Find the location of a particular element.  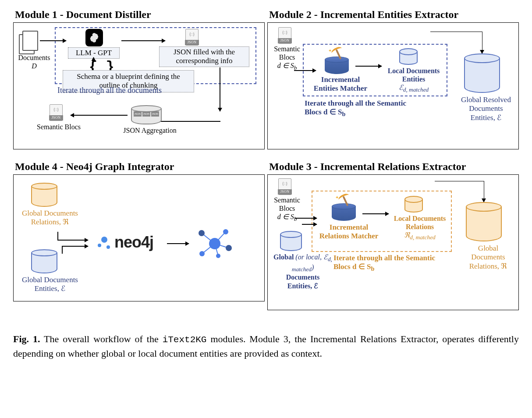

openai-icon is located at coordinates (94, 38).